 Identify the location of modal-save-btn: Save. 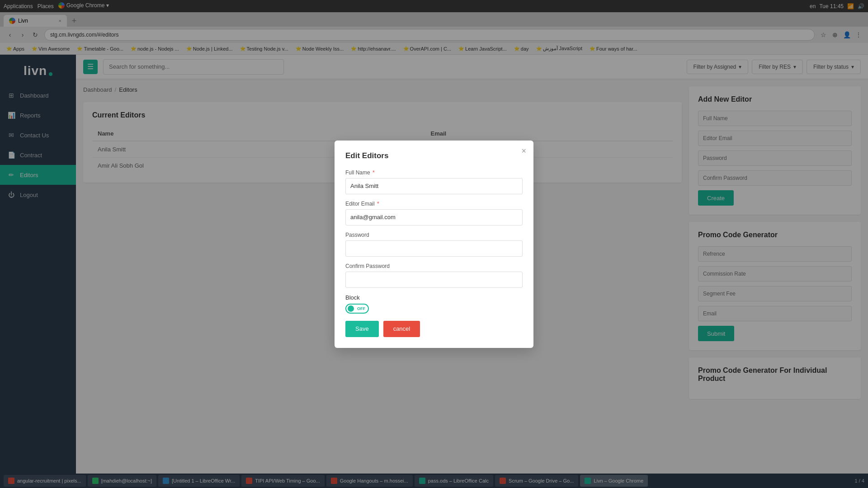
(362, 329).